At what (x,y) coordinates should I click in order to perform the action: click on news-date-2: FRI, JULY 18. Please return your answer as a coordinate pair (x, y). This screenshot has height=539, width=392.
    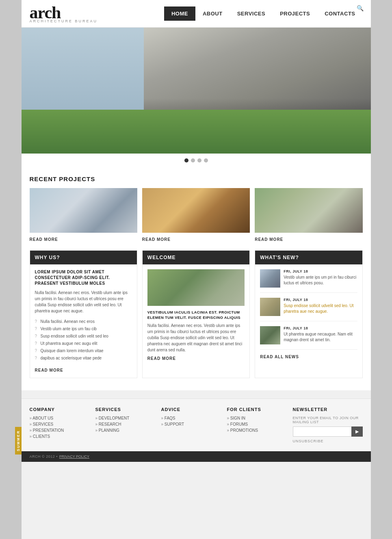
    Looking at the image, I should click on (320, 300).